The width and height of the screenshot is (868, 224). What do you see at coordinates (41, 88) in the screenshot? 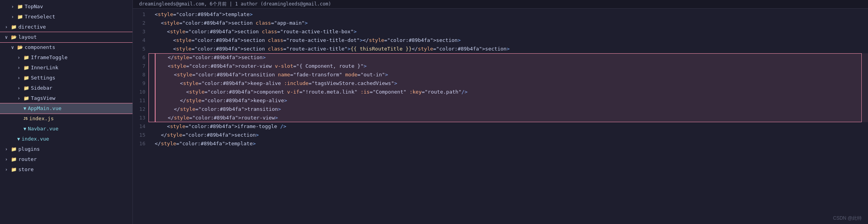
I see `sidebar-item-label: Sidebar` at bounding box center [41, 88].